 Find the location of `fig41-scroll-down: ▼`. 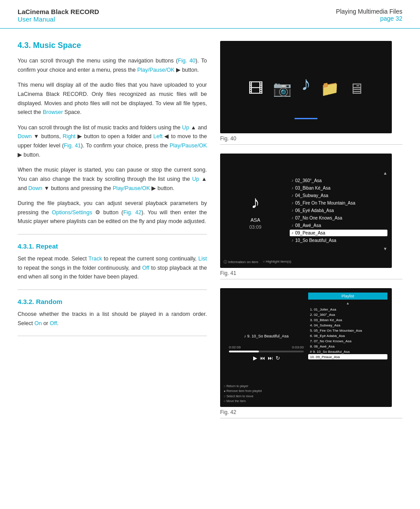

fig41-scroll-down: ▼ is located at coordinates (339, 249).